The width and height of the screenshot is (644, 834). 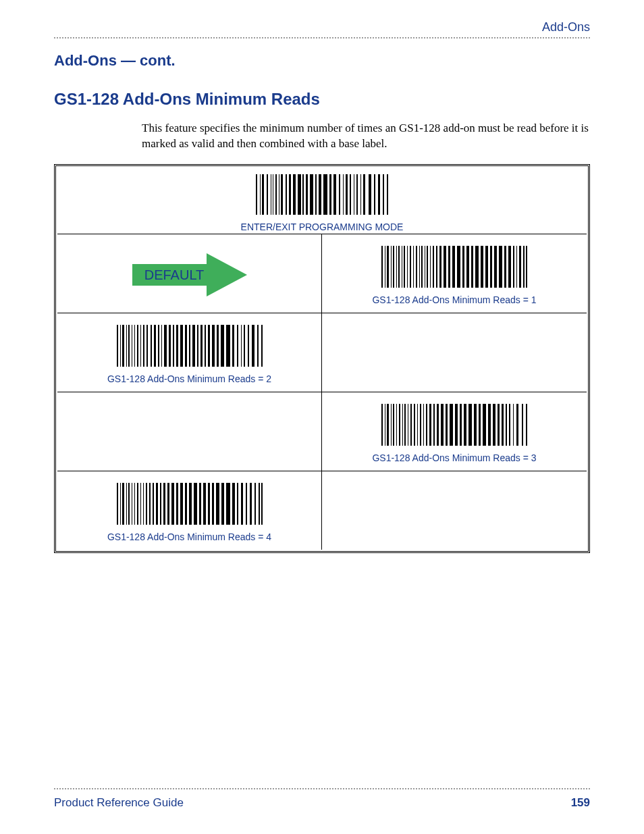 What do you see at coordinates (322, 799) in the screenshot?
I see `page-footer: Product Reference Guide 159` at bounding box center [322, 799].